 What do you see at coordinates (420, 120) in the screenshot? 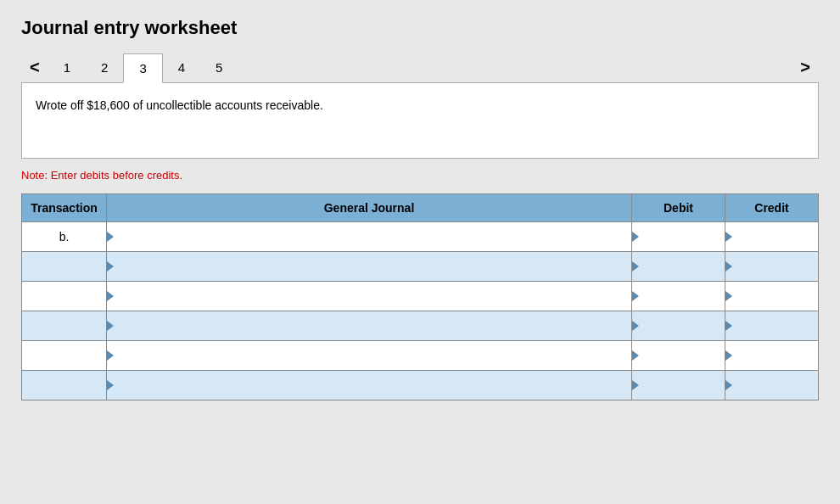
I see `description-box: Wrote off $18,600 of uncollectible accou…` at bounding box center [420, 120].